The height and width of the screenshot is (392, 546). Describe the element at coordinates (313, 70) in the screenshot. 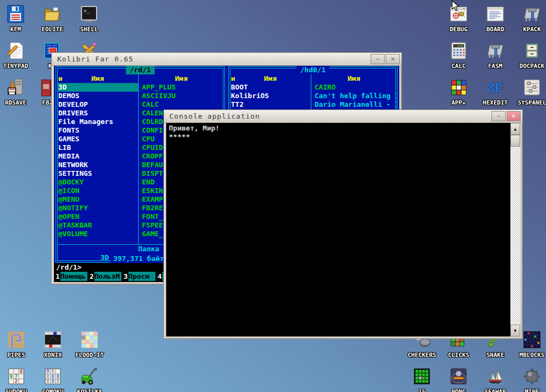

I see `right-panel-path-tab: /hd0/1` at that location.